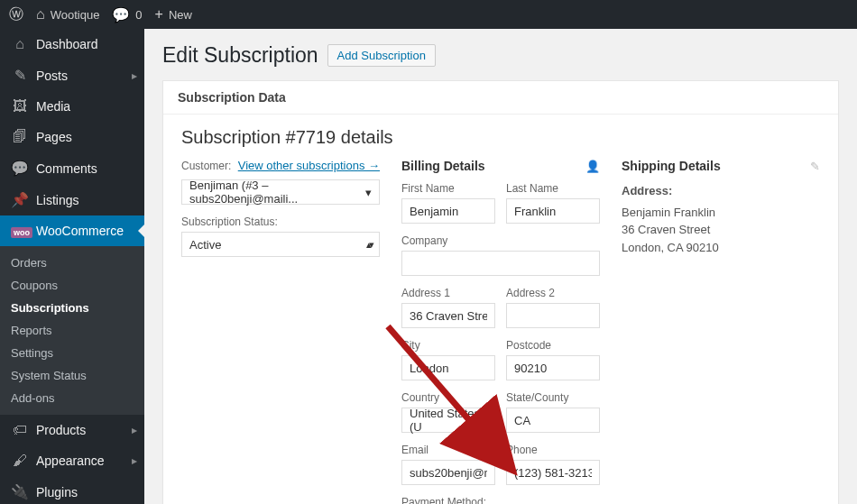  Describe the element at coordinates (448, 293) in the screenshot. I see `address1-label: Address 1` at that location.